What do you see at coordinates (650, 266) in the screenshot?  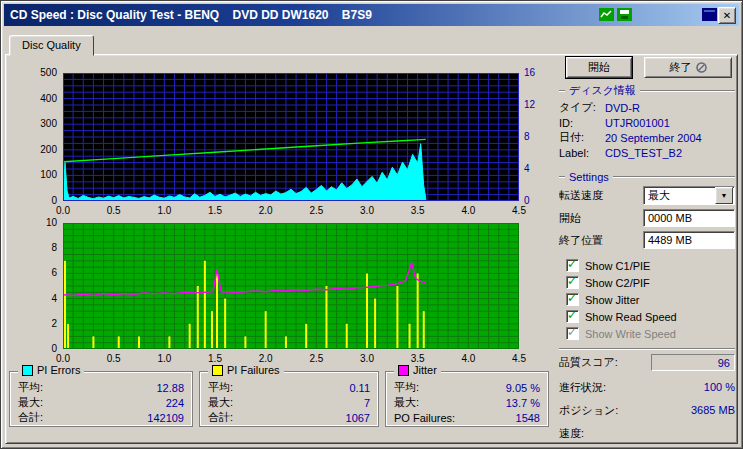 I see `checkbox-show-c1-pie: ✓Show C1/PIE` at bounding box center [650, 266].